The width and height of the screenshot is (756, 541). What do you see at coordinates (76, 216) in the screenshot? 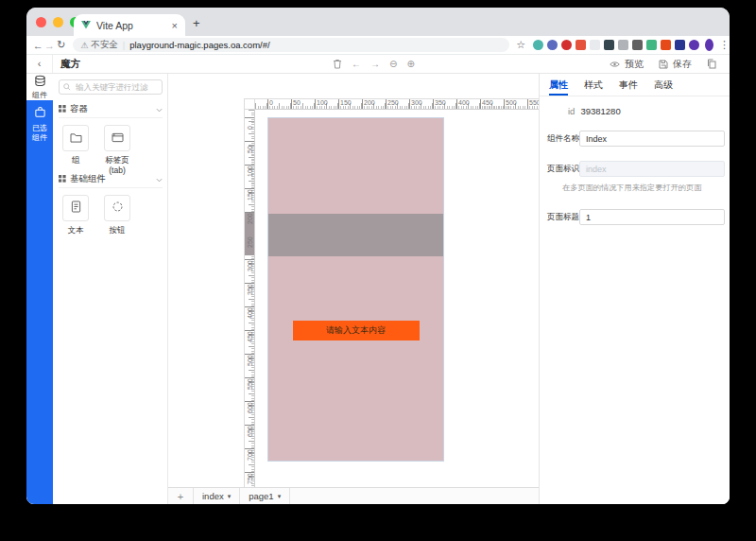
I see `component-item-text: 文本` at bounding box center [76, 216].